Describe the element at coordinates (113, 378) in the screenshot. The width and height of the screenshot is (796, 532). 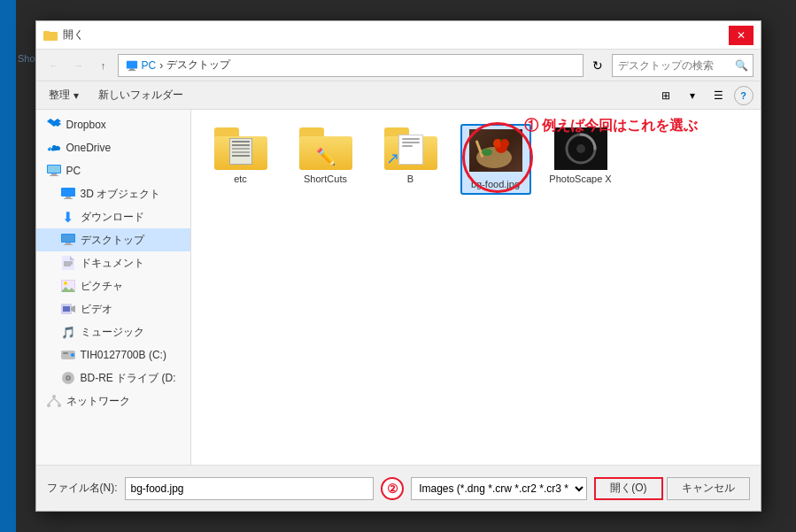
I see `sidebar-item-drive-d: BD-RE ドライブ (D:` at that location.